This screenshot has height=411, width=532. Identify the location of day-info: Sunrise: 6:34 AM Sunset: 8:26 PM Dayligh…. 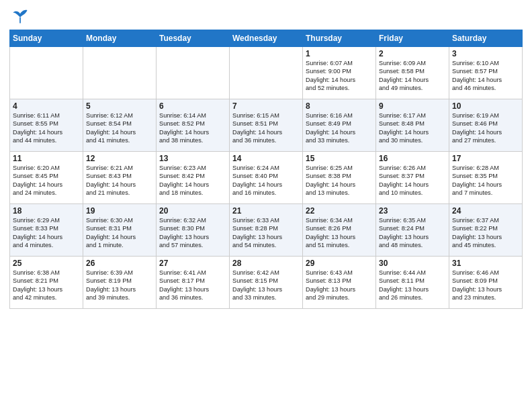
(339, 233).